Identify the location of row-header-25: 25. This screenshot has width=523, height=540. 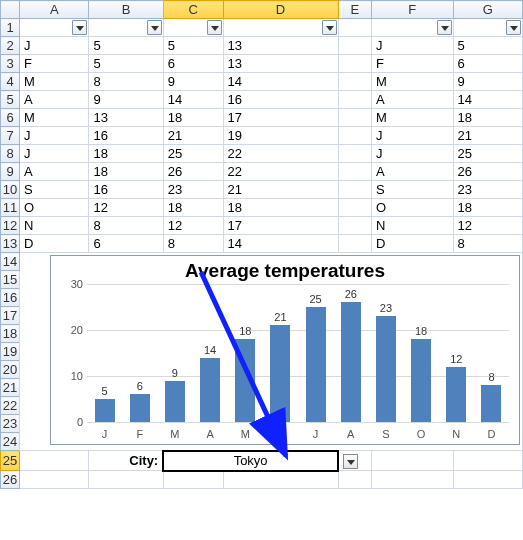
(10, 461).